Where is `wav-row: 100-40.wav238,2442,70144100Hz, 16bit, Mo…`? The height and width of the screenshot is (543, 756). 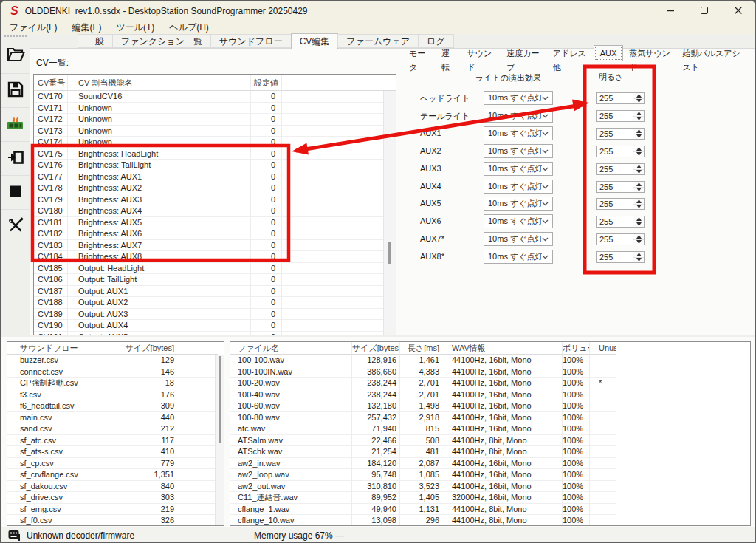 wav-row: 100-40.wav238,2442,70144100Hz, 16bit, Mo… is located at coordinates (490, 395).